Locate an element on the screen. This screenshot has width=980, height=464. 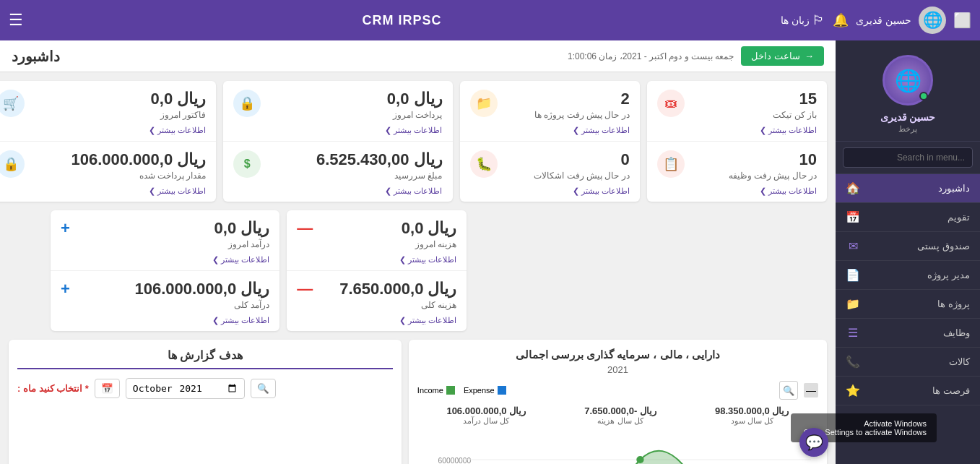
sidebar-item-leads: فرصت ها ⭐ is located at coordinates (908, 391).